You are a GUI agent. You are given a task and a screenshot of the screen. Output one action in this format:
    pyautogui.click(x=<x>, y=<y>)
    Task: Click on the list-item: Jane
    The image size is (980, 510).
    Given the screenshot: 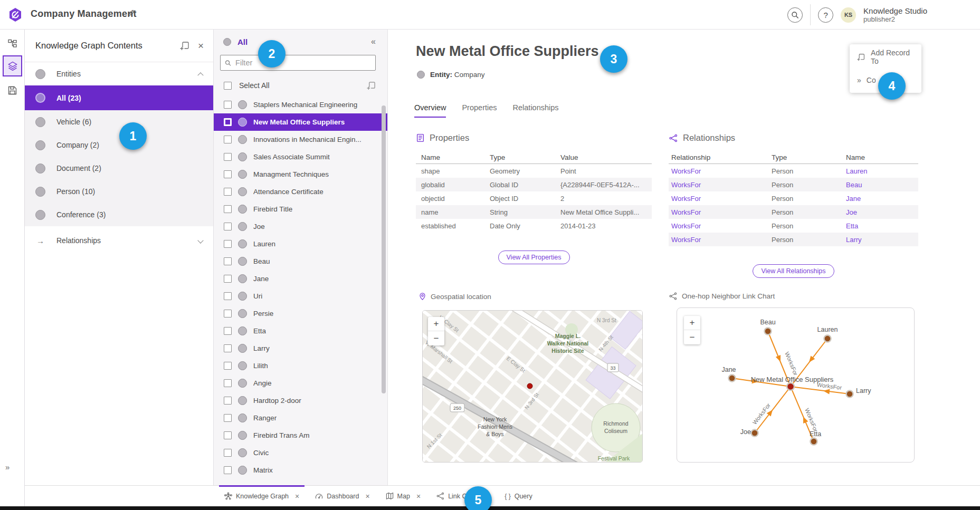 What is the action you would take?
    pyautogui.click(x=301, y=278)
    